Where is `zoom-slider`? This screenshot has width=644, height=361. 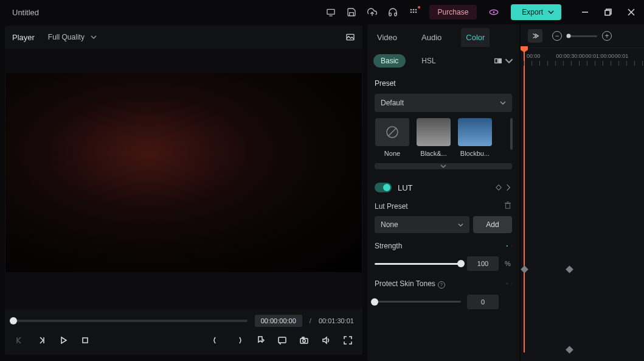
zoom-slider is located at coordinates (582, 37).